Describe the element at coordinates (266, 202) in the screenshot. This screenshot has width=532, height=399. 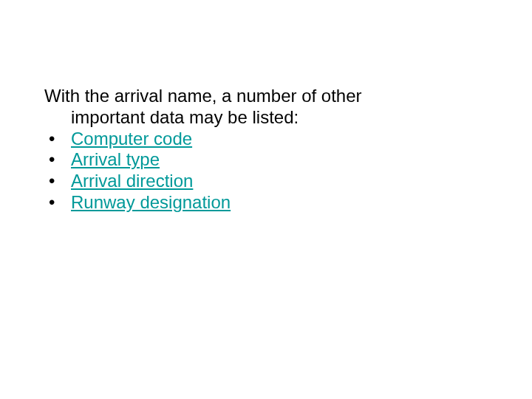
I see `list-item: •Runway designation` at that location.